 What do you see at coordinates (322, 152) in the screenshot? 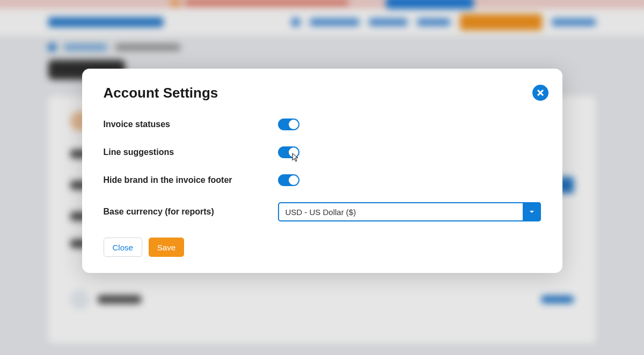
I see `setting-line-suggestions: Line suggestions` at bounding box center [322, 152].